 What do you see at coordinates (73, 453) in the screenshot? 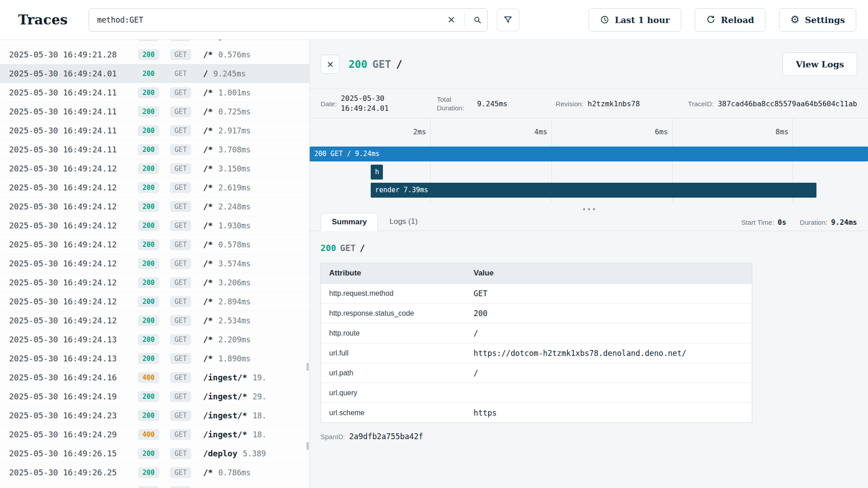
I see `trace-timestamp: 2025-05-30 16:49:26.15` at bounding box center [73, 453].